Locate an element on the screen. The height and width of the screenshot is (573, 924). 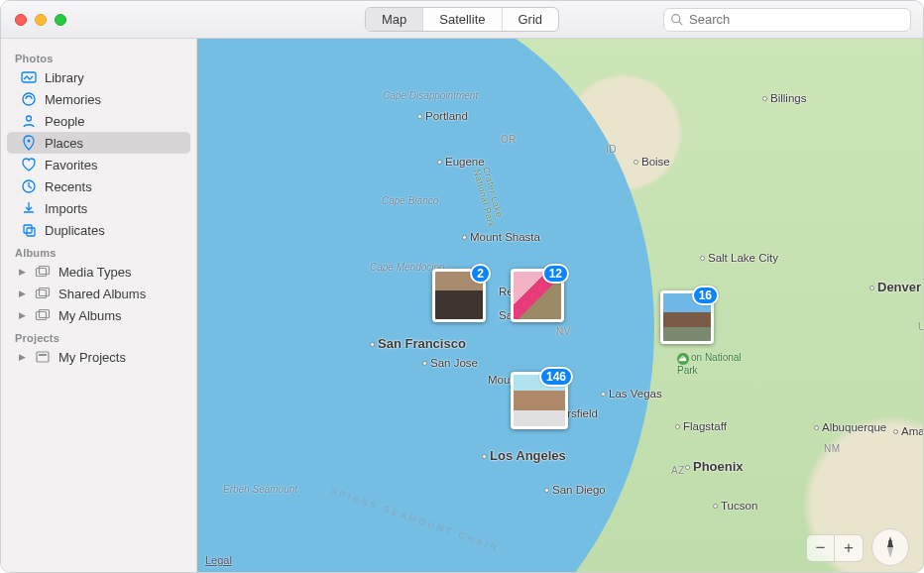
view-tab-map: Map is located at coordinates (395, 20).